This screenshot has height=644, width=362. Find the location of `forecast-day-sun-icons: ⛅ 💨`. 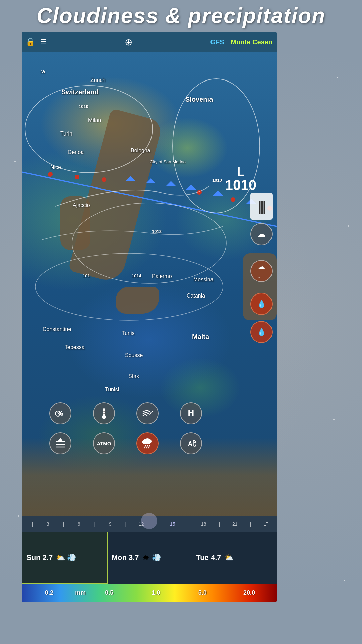

forecast-day-sun-icons: ⛅ 💨 is located at coordinates (67, 558).